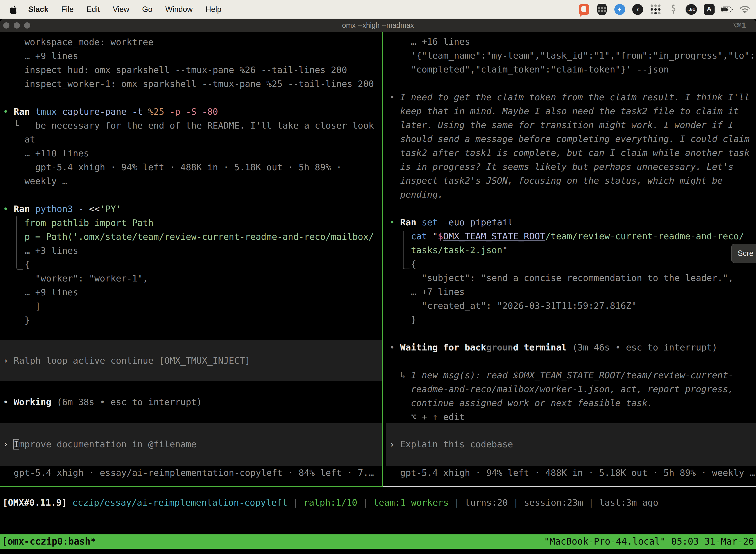 This screenshot has width=756, height=554. I want to click on device-grid-icon, so click(602, 9).